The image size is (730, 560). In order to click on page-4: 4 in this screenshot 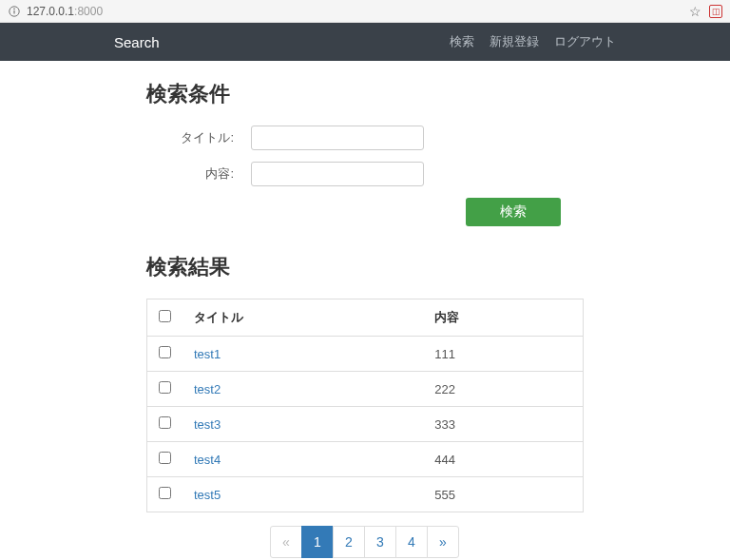, I will do `click(412, 542)`.